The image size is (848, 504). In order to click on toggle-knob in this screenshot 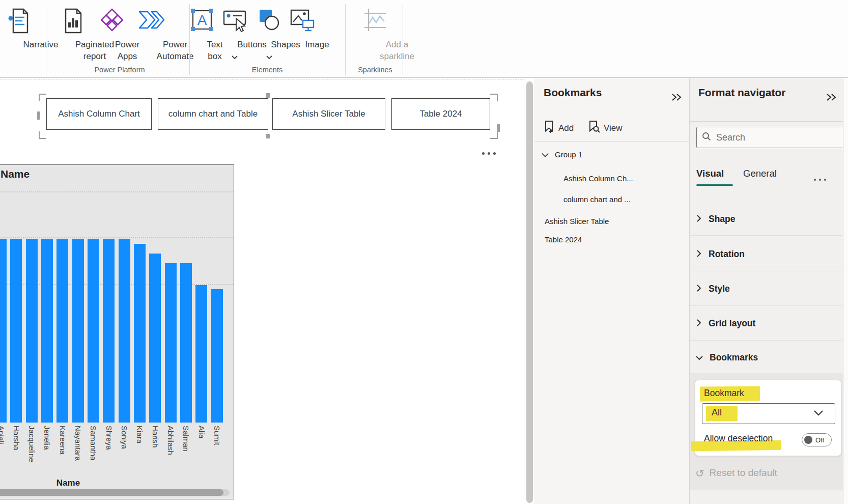, I will do `click(808, 440)`.